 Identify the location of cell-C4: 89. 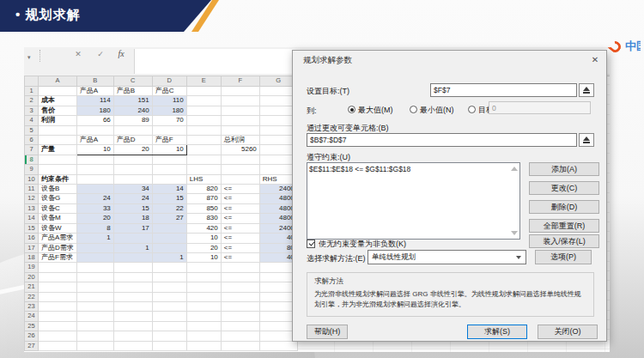
(132, 120).